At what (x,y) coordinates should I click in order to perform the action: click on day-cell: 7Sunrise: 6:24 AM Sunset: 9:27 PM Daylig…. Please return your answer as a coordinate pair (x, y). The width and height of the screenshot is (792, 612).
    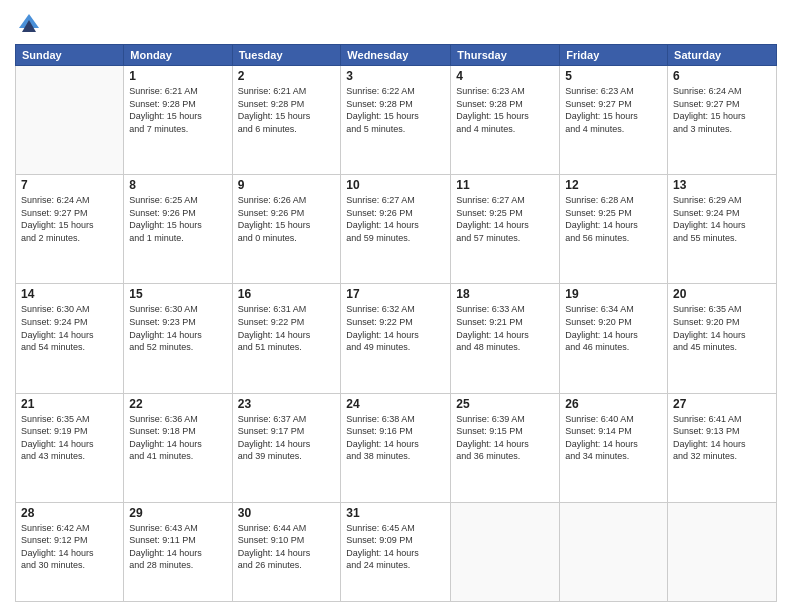
    Looking at the image, I should click on (70, 230).